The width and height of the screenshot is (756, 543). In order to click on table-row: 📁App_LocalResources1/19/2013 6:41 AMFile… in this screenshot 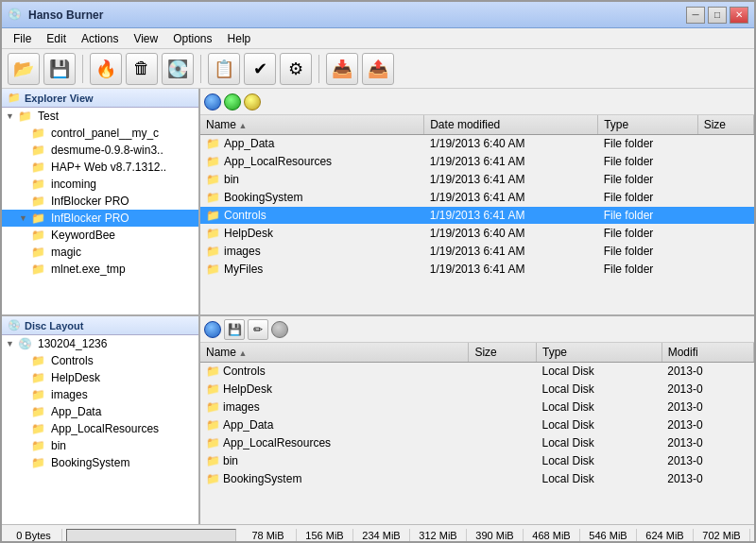, I will do `click(477, 162)`.